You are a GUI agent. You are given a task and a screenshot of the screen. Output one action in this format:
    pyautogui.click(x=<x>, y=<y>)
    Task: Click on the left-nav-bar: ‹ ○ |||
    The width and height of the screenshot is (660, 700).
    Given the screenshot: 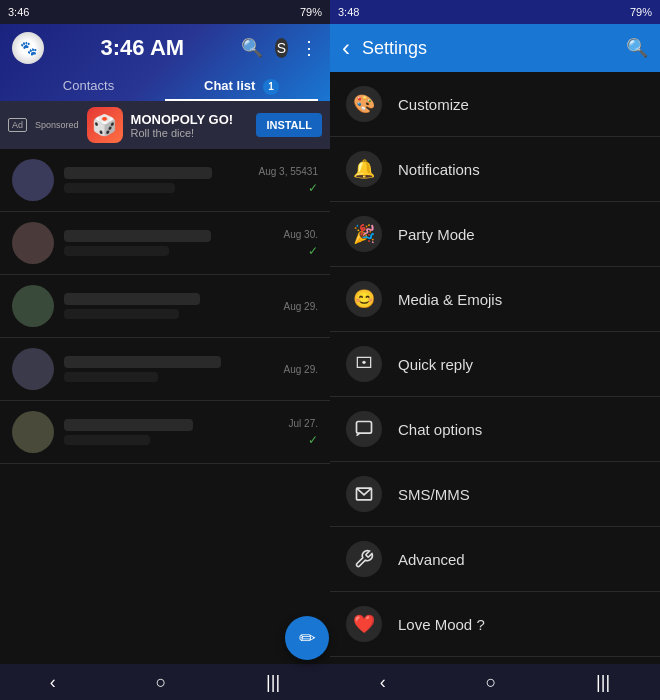 What is the action you would take?
    pyautogui.click(x=165, y=682)
    